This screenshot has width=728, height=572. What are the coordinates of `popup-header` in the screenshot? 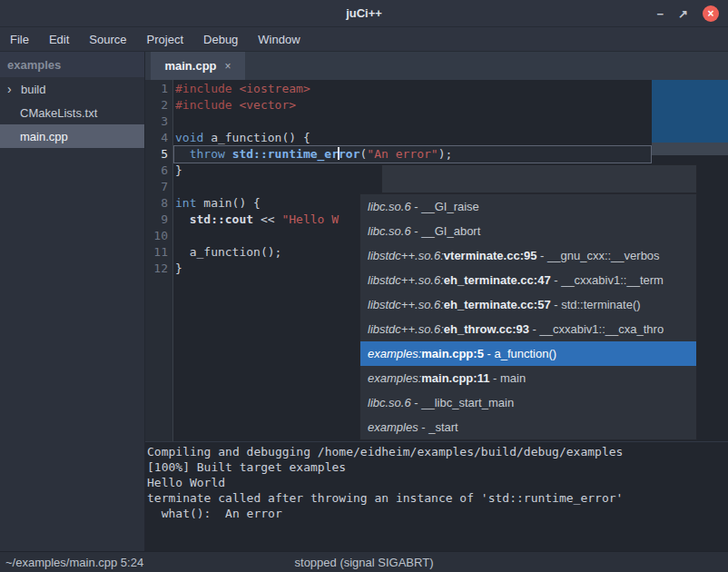 It's located at (539, 179).